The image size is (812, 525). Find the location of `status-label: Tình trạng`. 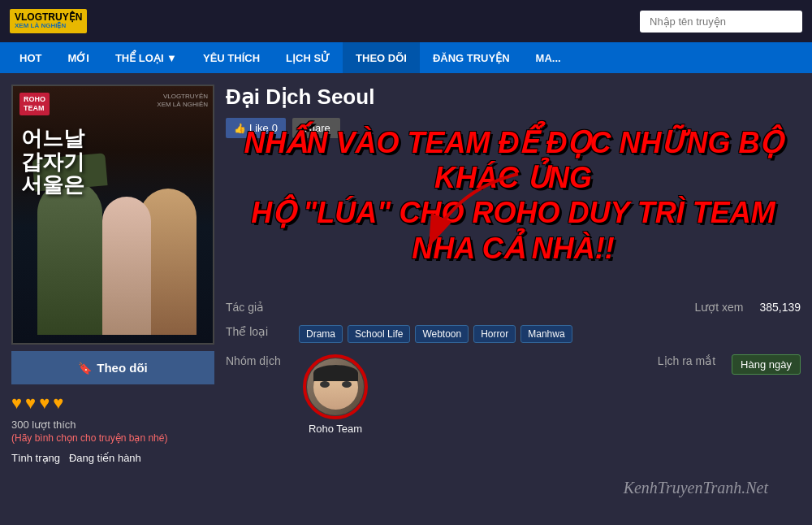

status-label: Tình trạng is located at coordinates (36, 458).